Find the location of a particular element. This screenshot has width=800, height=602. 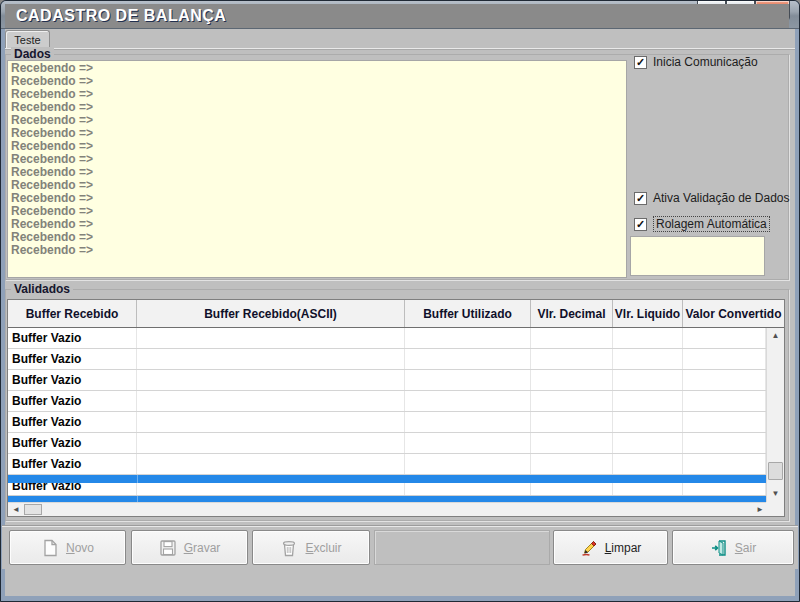

button-label: Limpar is located at coordinates (624, 548).